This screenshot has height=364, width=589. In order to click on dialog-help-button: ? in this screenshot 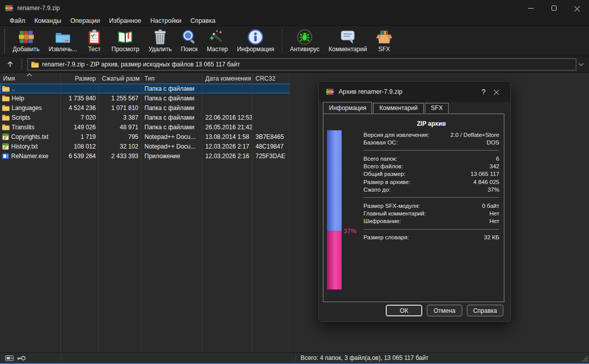, I will do `click(484, 92)`.